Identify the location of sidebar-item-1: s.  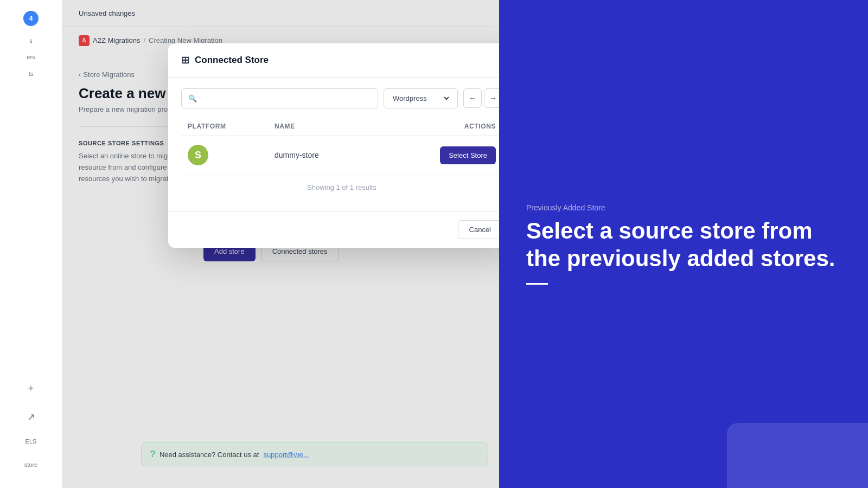
(31, 41).